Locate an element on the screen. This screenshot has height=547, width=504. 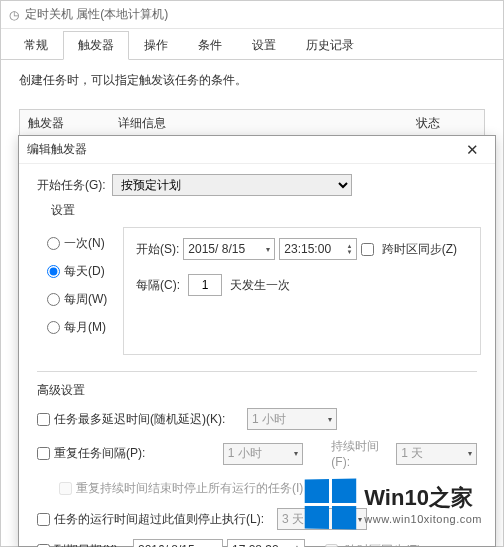
start-time-picker: 23:15:00 ▲▼ is located at coordinates (318, 249).